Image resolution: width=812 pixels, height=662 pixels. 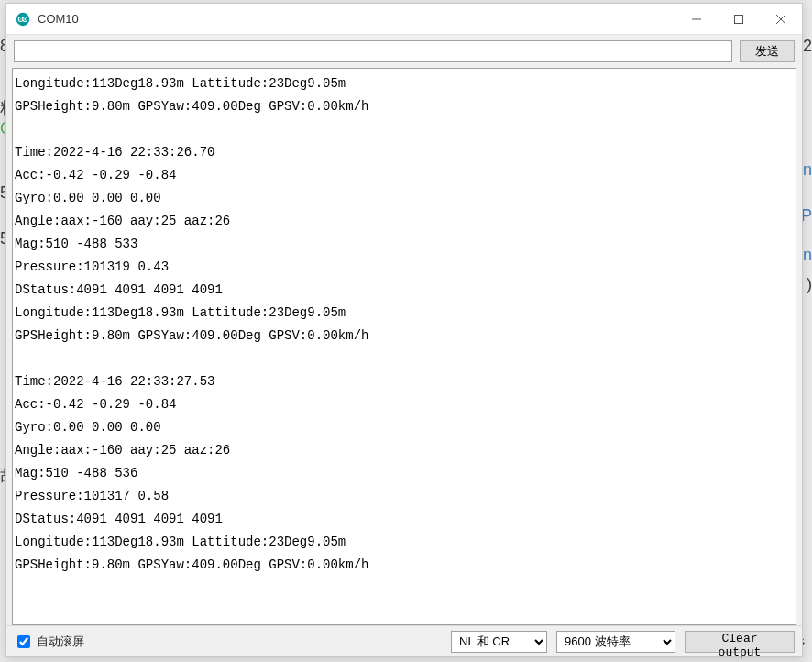 What do you see at coordinates (499, 642) in the screenshot?
I see `line-ending-select: NL 和 CR` at bounding box center [499, 642].